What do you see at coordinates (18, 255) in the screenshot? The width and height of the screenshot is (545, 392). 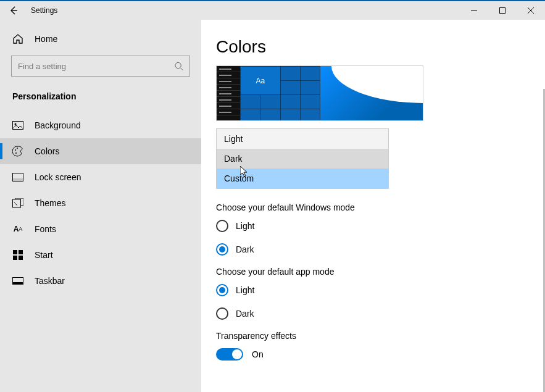 I see `start-icon` at bounding box center [18, 255].